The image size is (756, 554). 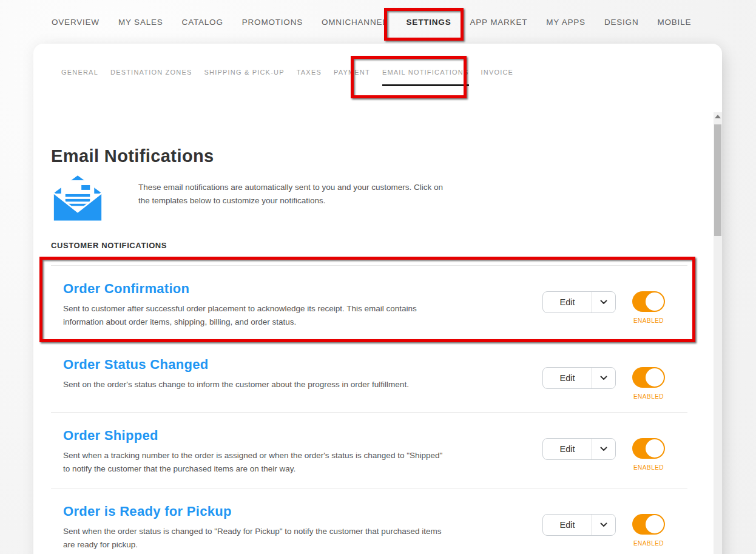 What do you see at coordinates (110, 436) in the screenshot?
I see `notification-title-link: Order Shipped` at bounding box center [110, 436].